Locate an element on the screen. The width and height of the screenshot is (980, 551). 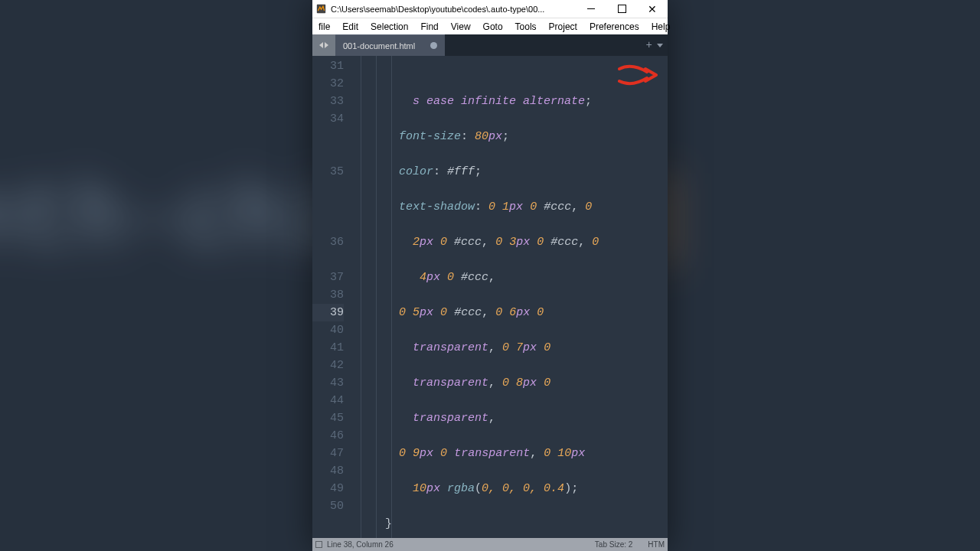
menu-project: Project is located at coordinates (564, 26).